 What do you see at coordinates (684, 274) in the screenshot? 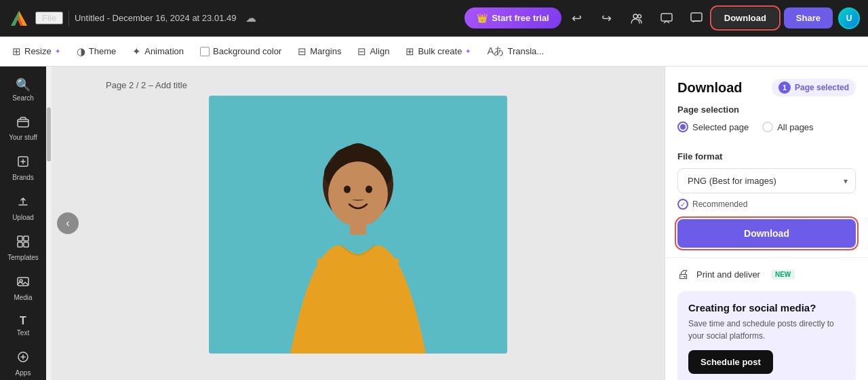
I see `printer-icon: 🖨` at bounding box center [684, 274].